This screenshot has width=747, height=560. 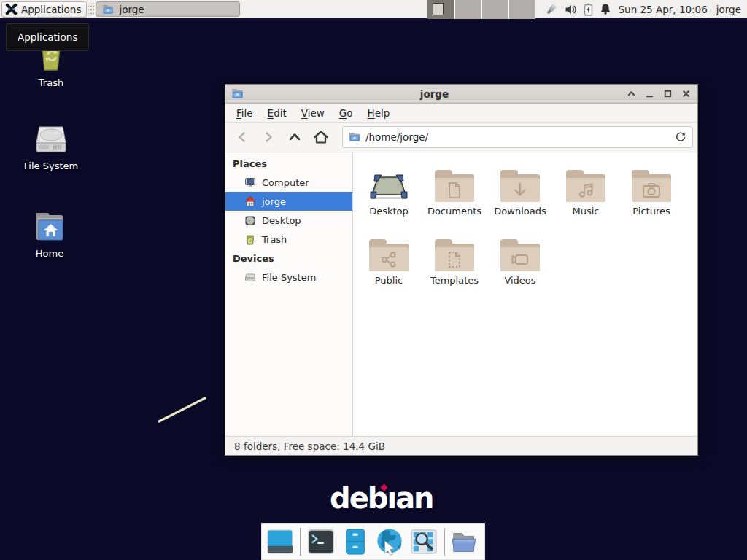 I want to click on xfce-logo-icon, so click(x=12, y=9).